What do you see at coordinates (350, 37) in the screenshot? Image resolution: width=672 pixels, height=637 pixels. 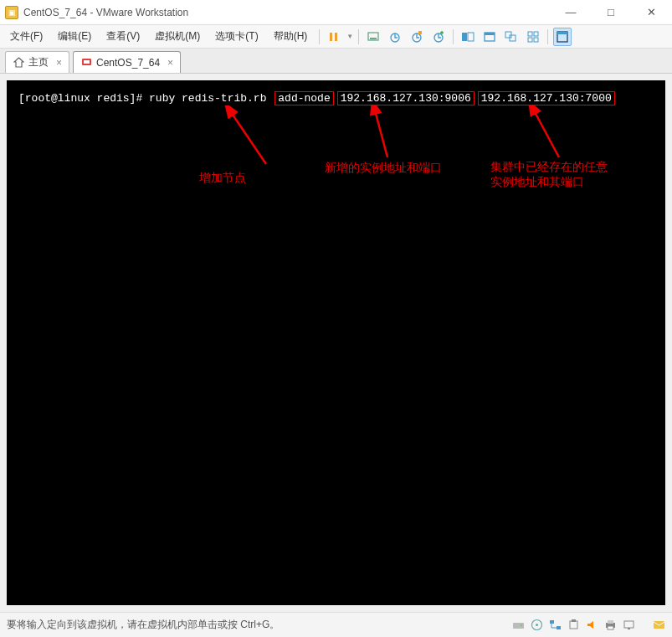 I see `dropdown-caret-icon: ▼` at bounding box center [350, 37].